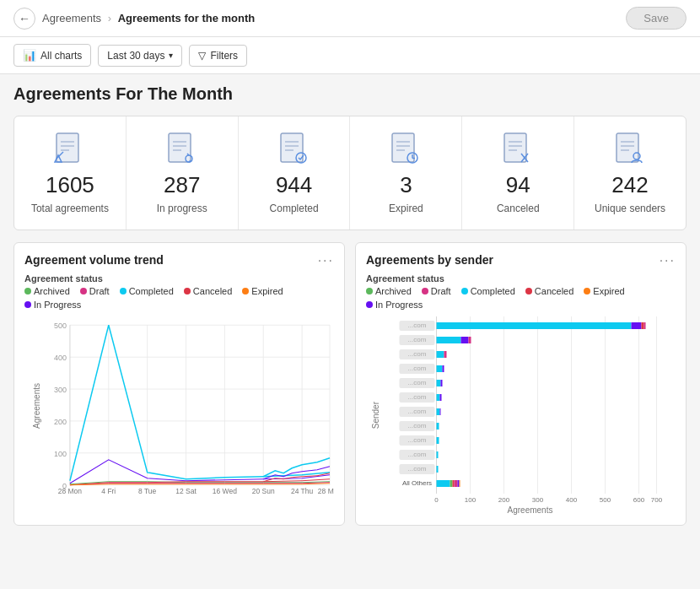  Describe the element at coordinates (326, 261) in the screenshot. I see `volume-chart-menu-button: ···` at that location.